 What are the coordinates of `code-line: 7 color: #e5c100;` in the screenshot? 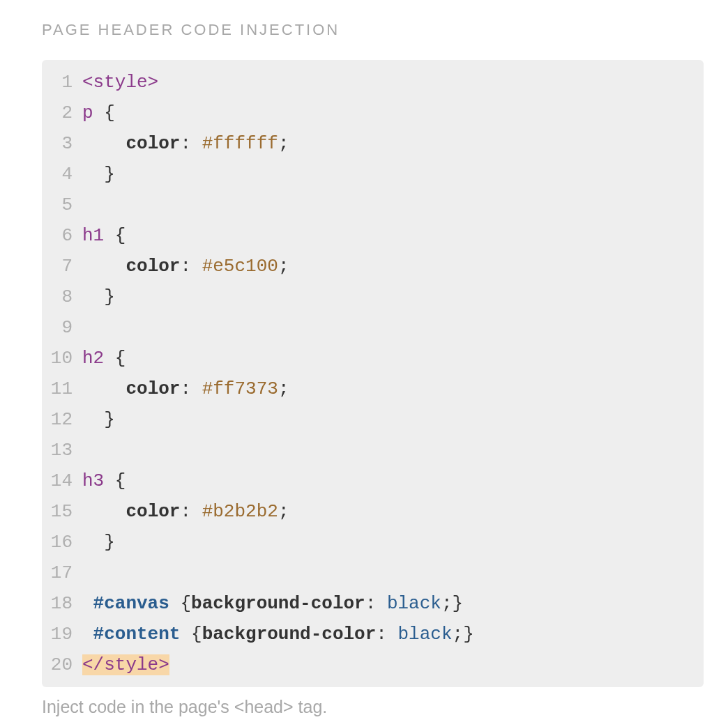 It's located at (372, 266).